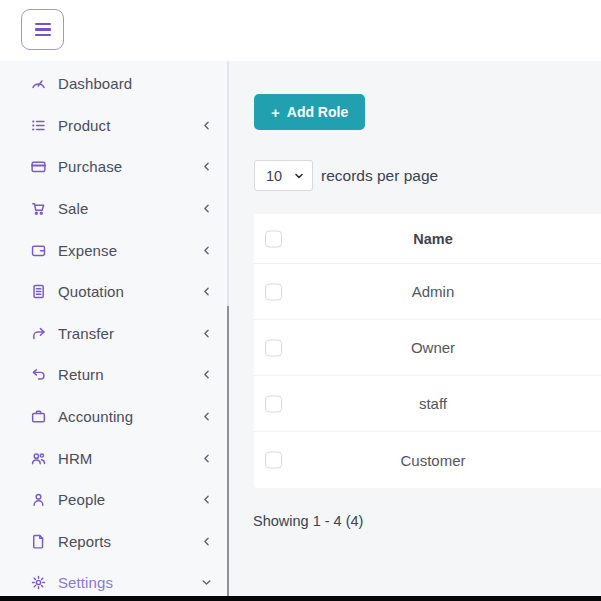  I want to click on top-header, so click(300, 30).